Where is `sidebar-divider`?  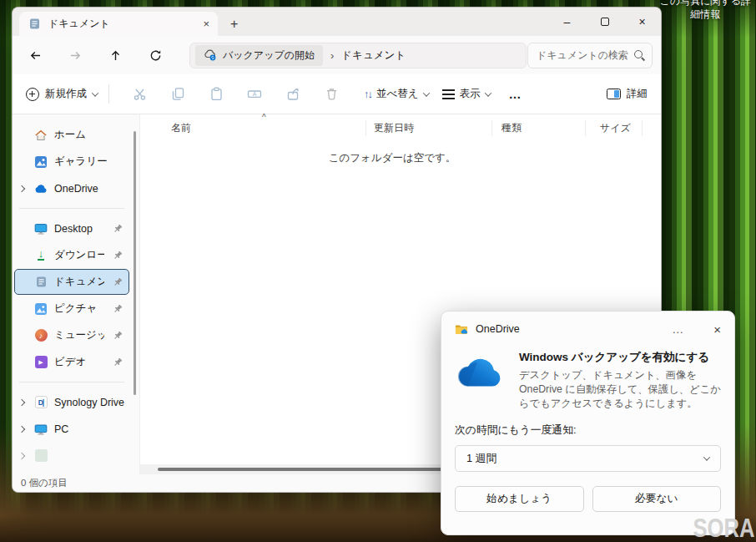
sidebar-divider is located at coordinates (72, 209).